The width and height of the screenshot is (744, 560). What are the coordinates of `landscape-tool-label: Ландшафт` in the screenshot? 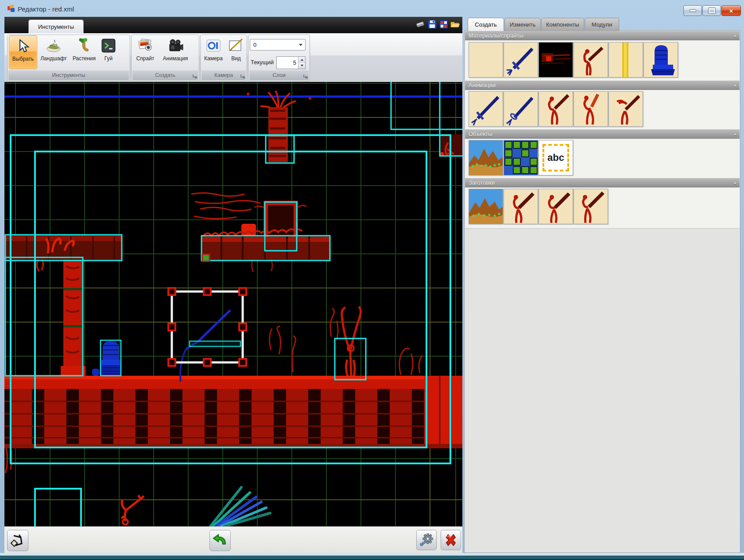 It's located at (54, 58).